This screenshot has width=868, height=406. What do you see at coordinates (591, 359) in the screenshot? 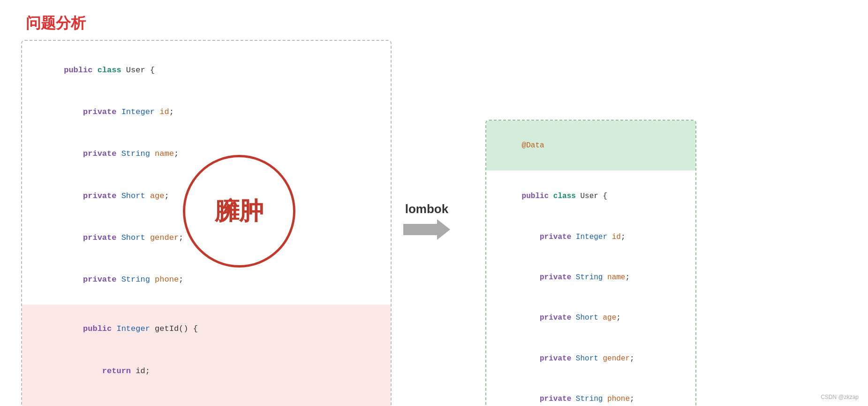
I see `code-line: private Short gender;` at bounding box center [591, 359].